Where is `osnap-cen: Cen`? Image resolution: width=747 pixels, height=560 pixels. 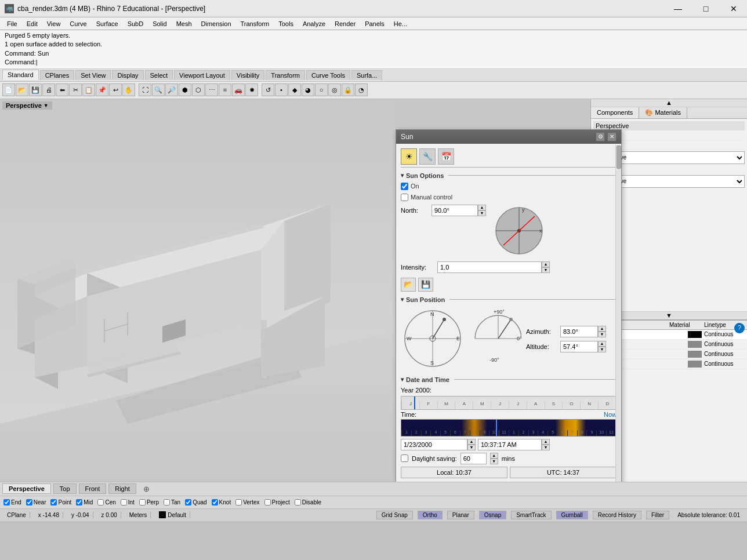 osnap-cen: Cen is located at coordinates (107, 502).